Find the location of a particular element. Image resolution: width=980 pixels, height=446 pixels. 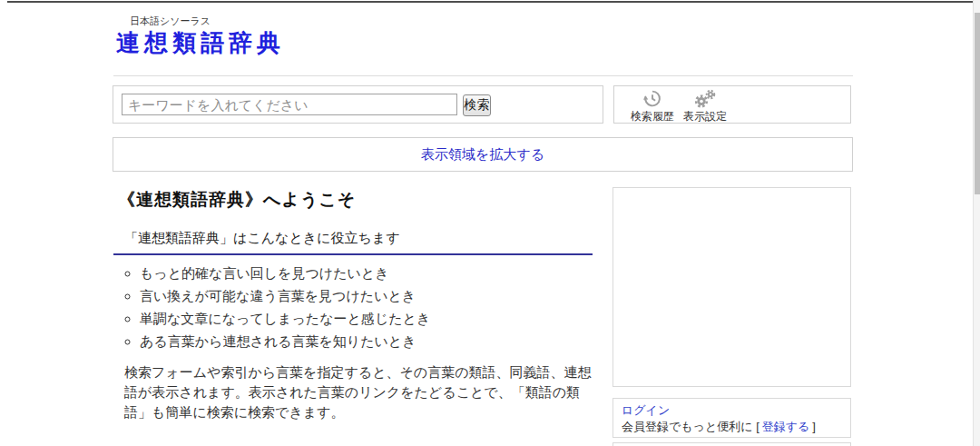

site-title-link: 連想類語辞典 is located at coordinates (201, 44).